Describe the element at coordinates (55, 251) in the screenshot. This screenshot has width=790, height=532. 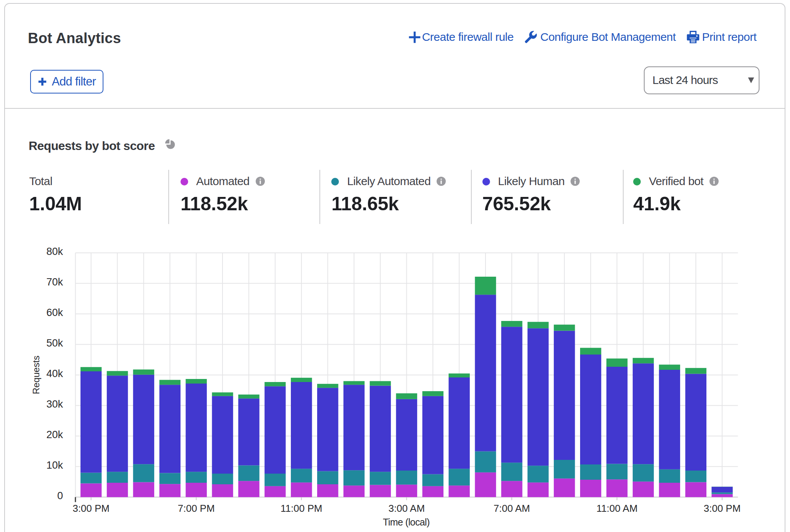
I see `svg-text: 80k` at that location.